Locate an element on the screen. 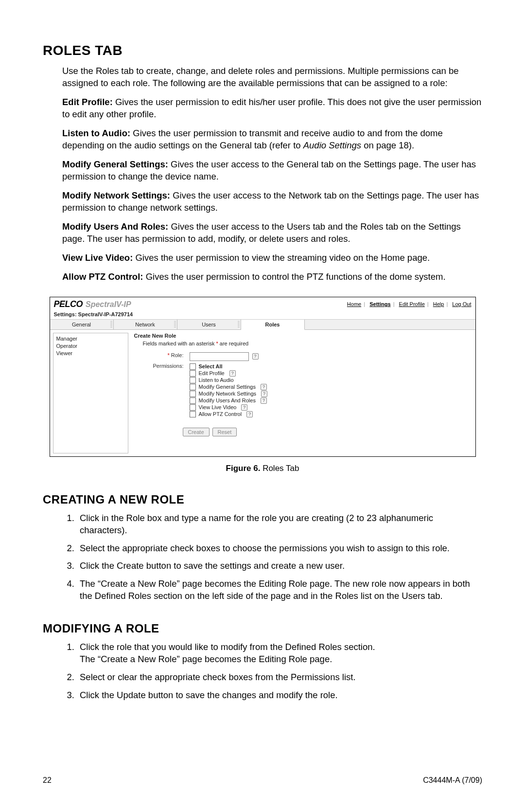 The width and height of the screenshot is (525, 812). perm-row: Modify Users And Roles ? is located at coordinates (228, 401).